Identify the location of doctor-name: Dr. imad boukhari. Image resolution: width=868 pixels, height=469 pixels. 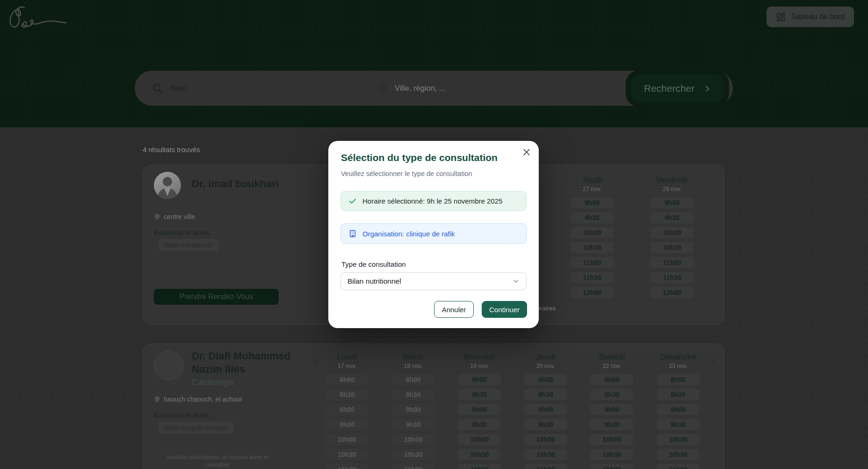
(235, 184).